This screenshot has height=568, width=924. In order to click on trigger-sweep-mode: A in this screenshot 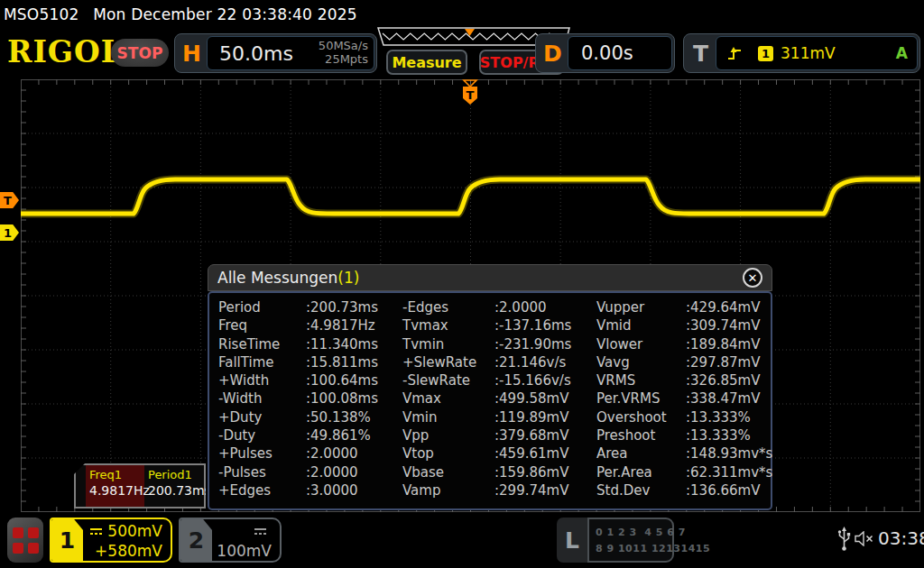, I will do `click(902, 53)`.